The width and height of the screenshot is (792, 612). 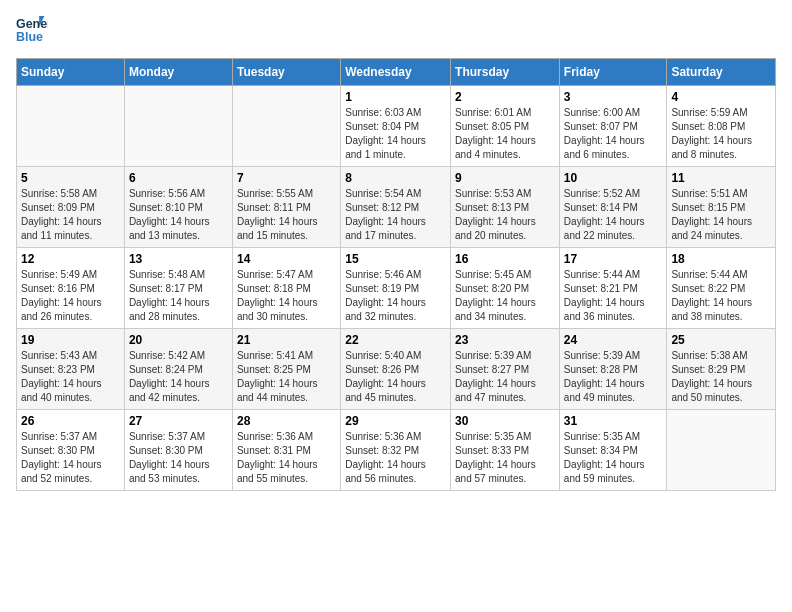 I want to click on day-info: Sunrise: 5:55 AM Sunset: 8:11 PM Dayligh…, so click(x=286, y=215).